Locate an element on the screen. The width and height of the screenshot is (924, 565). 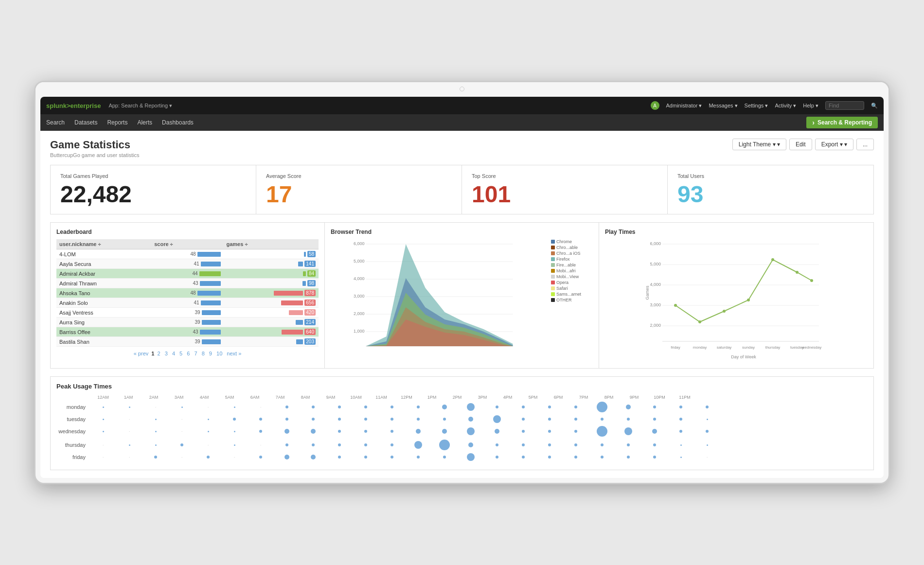
svg-text: 5,000 is located at coordinates (359, 261).